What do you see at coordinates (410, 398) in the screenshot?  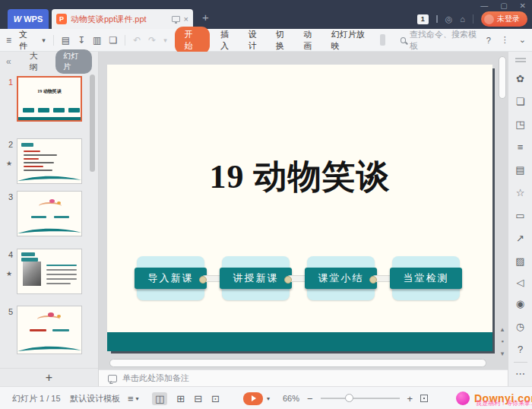 I see `zoom-in-icon: +` at bounding box center [410, 398].